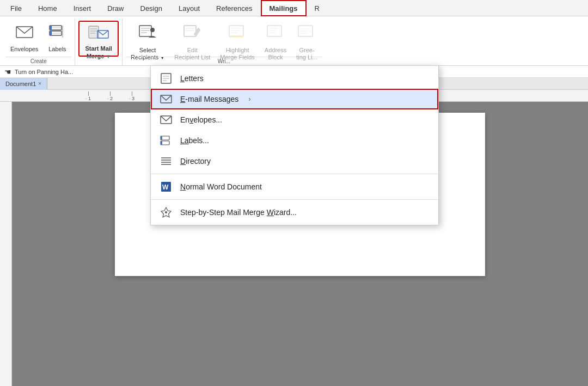 The height and width of the screenshot is (386, 588). I want to click on ribbon-group-write-insert: SelectRecipients ▼ EditRe, so click(224, 42).